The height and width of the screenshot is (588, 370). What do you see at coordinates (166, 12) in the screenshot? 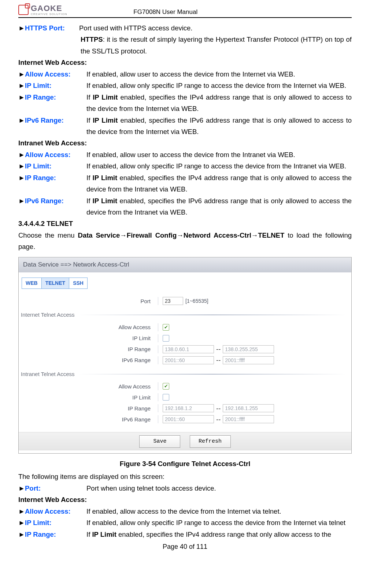
I see `document-title: FG7008N User Manual` at bounding box center [166, 12].